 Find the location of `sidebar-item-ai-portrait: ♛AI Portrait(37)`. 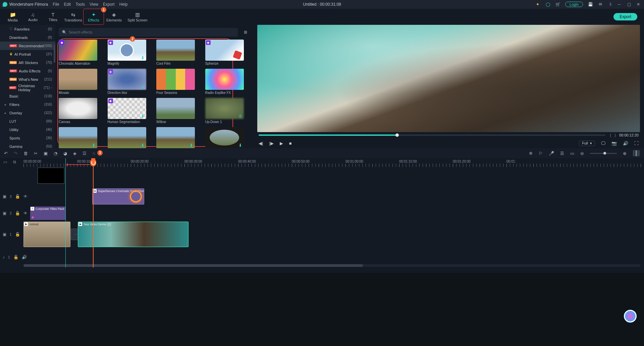

sidebar-item-ai-portrait: ♛AI Portrait(37) is located at coordinates (28, 54).